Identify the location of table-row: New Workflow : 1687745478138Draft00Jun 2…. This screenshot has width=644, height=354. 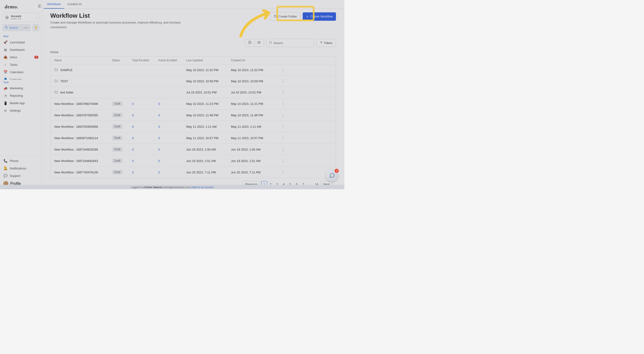
(193, 172).